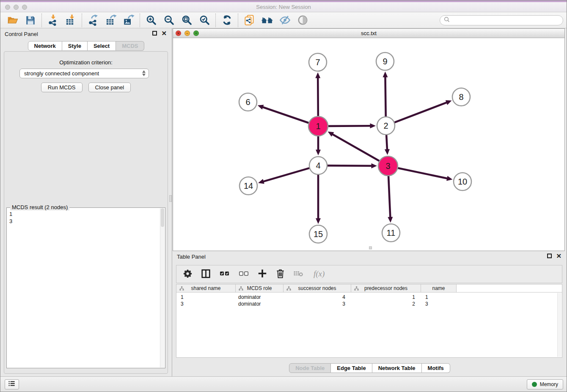 This screenshot has width=567, height=392. Describe the element at coordinates (501, 20) in the screenshot. I see `search-box` at that location.